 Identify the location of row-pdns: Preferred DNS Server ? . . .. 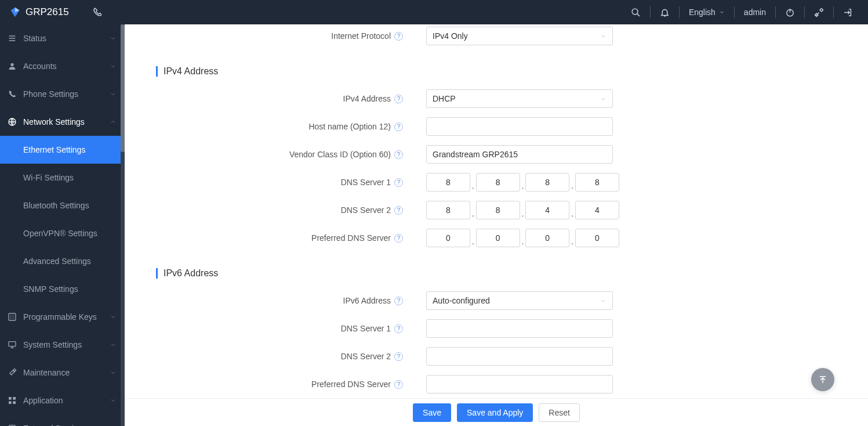
(496, 238).